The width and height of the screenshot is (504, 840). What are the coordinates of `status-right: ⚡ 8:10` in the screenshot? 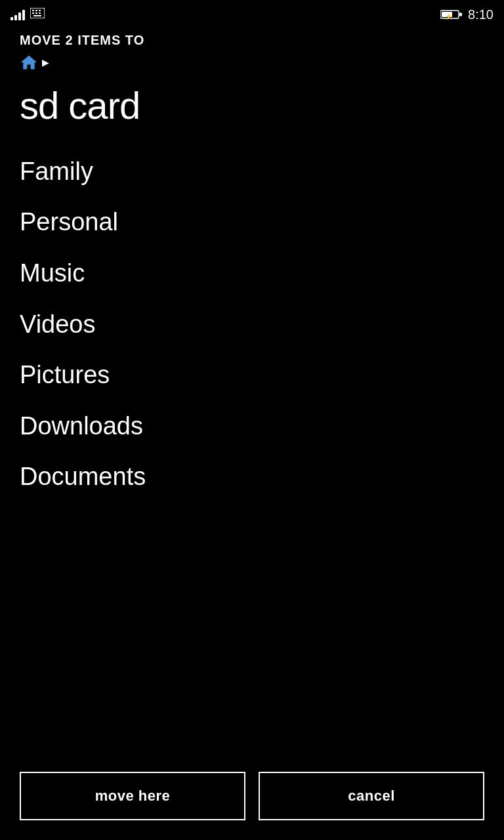 It's located at (467, 14).